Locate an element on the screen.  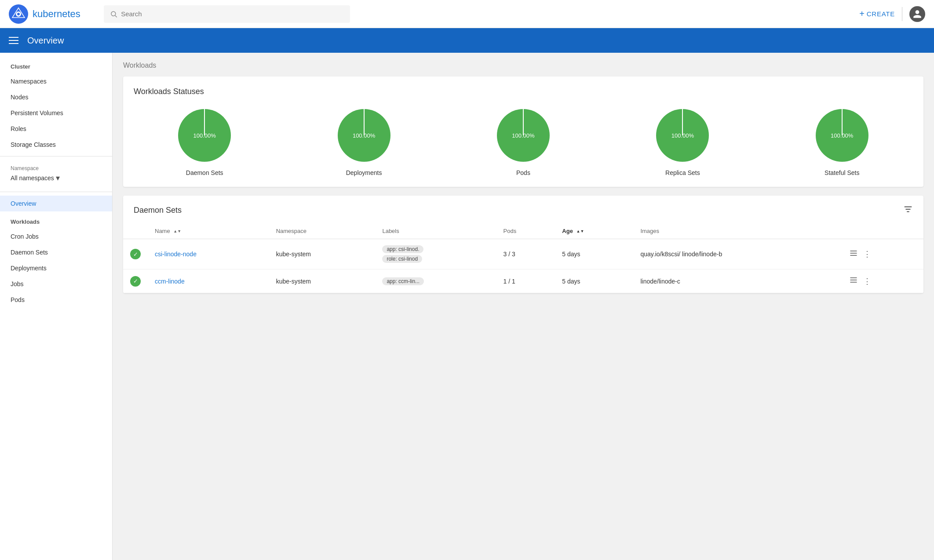
chart-item-1: 100.00% Deployments is located at coordinates (364, 142).